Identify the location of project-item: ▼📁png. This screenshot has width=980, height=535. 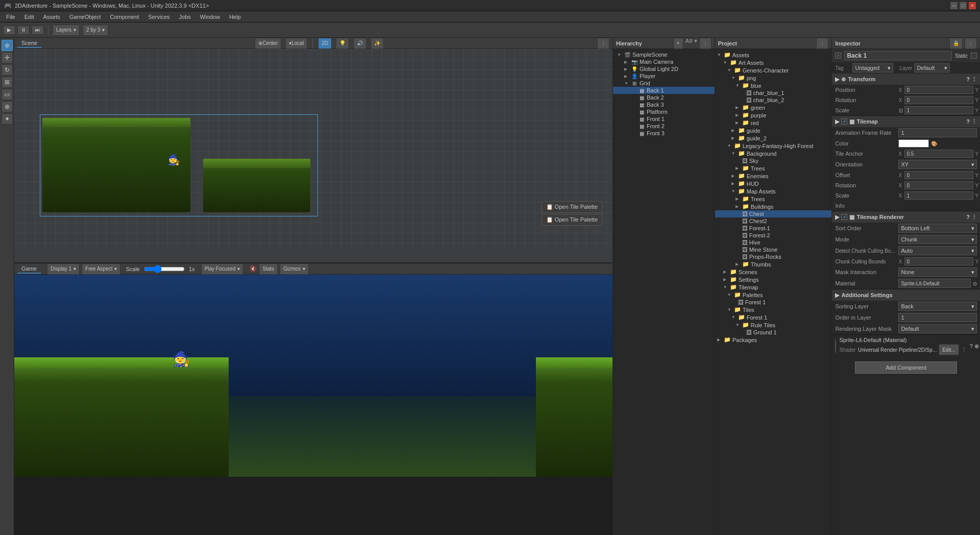
(774, 78).